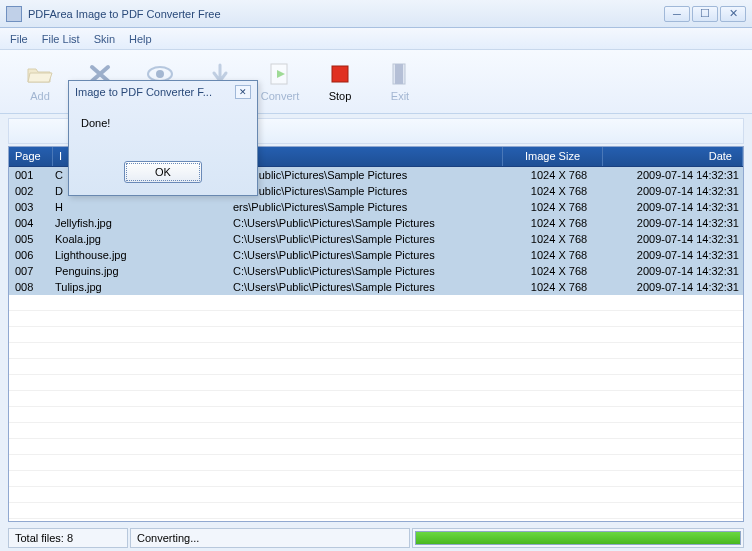  What do you see at coordinates (31, 156) in the screenshot?
I see `col-page: Page` at bounding box center [31, 156].